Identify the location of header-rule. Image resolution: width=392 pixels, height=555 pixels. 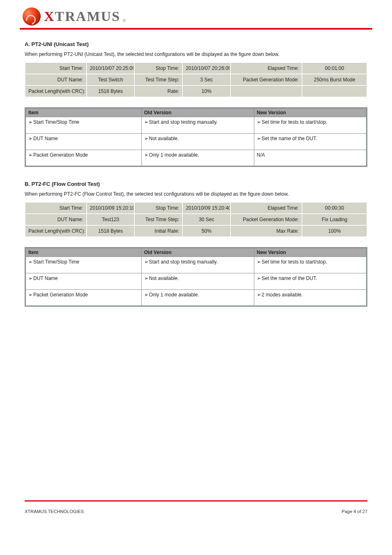
(196, 29).